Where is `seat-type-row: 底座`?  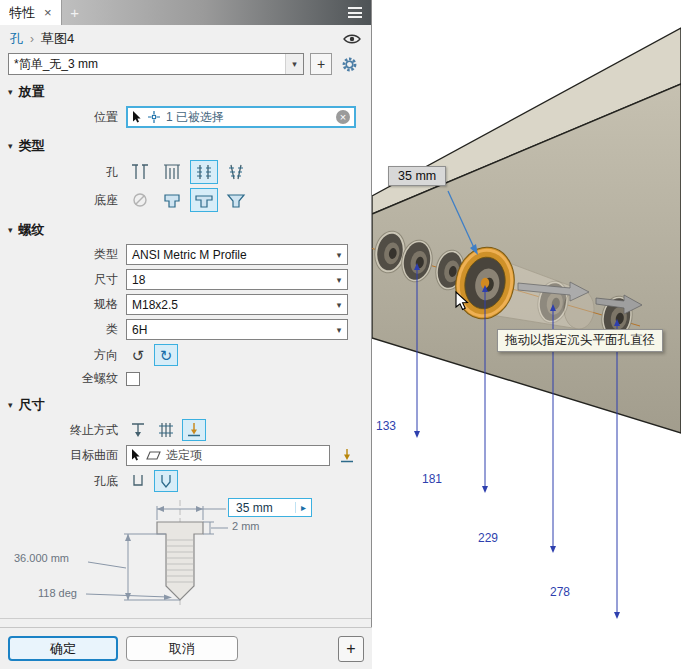 seat-type-row: 底座 is located at coordinates (186, 200).